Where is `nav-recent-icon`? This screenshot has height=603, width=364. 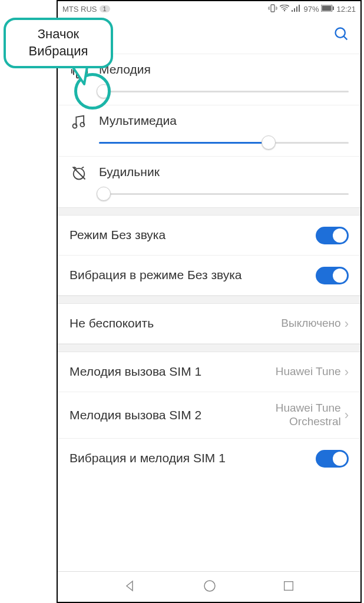
nav-recent-icon is located at coordinates (289, 587).